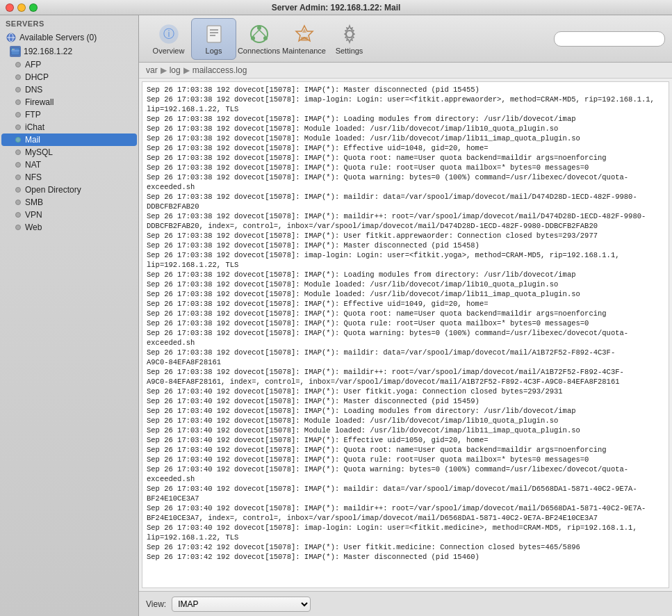 The width and height of the screenshot is (672, 616). Describe the element at coordinates (69, 115) in the screenshot. I see `sidebar-item-ftp: FTP` at that location.